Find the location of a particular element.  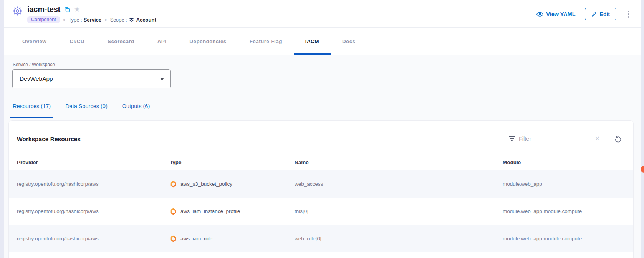

scope-value: Account is located at coordinates (146, 20).